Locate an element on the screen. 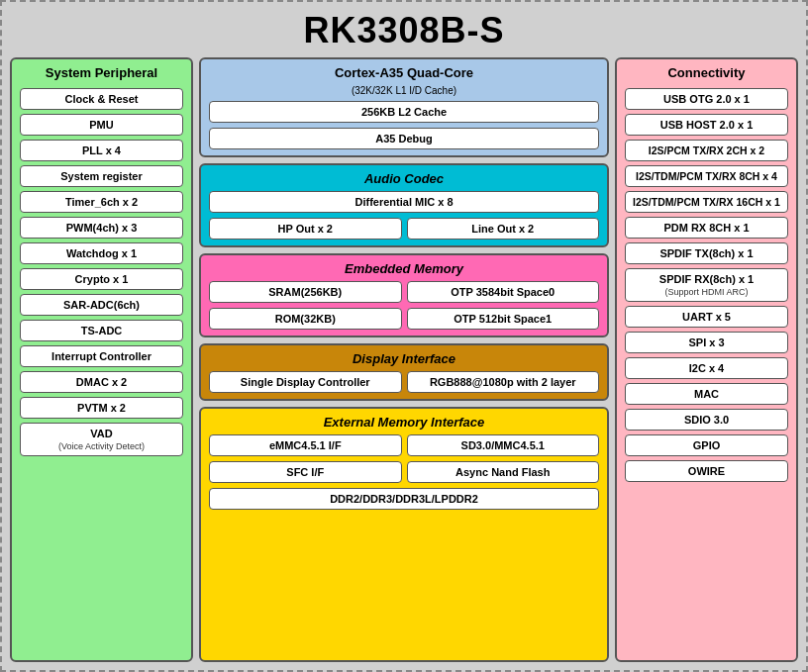 This screenshot has height=672, width=808. conn-i2c: I2C x 4 is located at coordinates (707, 368).